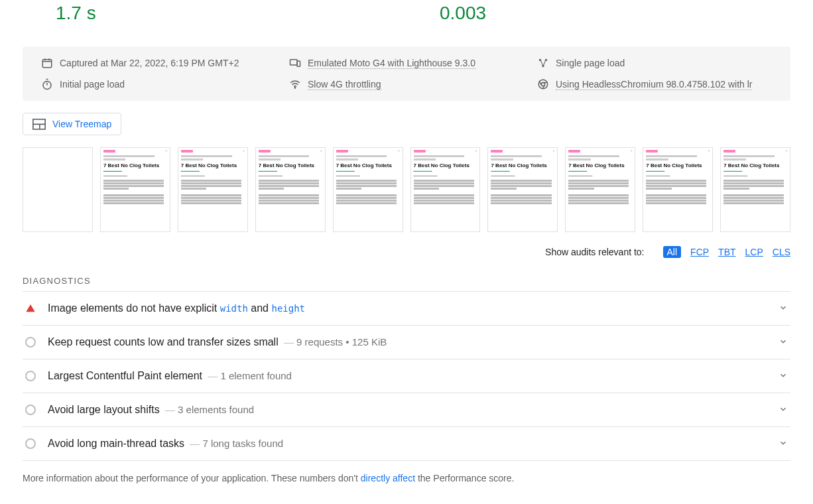  I want to click on audit-extra: 9 requests • 125 KiB, so click(334, 342).